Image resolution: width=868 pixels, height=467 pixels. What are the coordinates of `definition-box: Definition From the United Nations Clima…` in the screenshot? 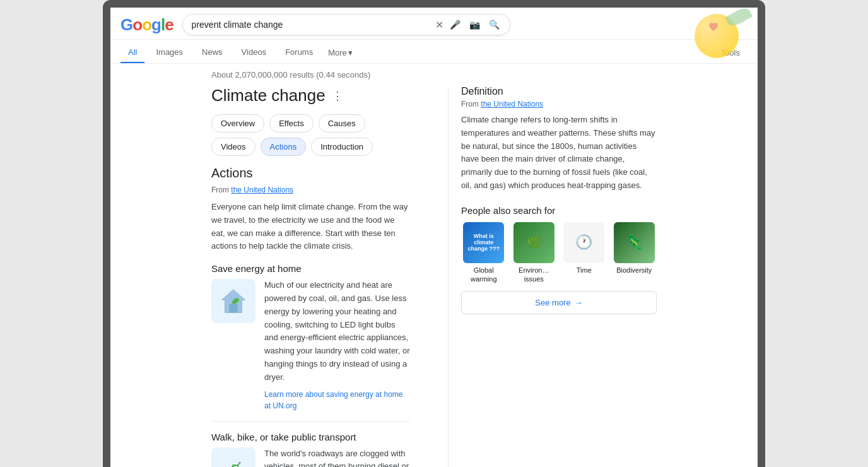 It's located at (559, 139).